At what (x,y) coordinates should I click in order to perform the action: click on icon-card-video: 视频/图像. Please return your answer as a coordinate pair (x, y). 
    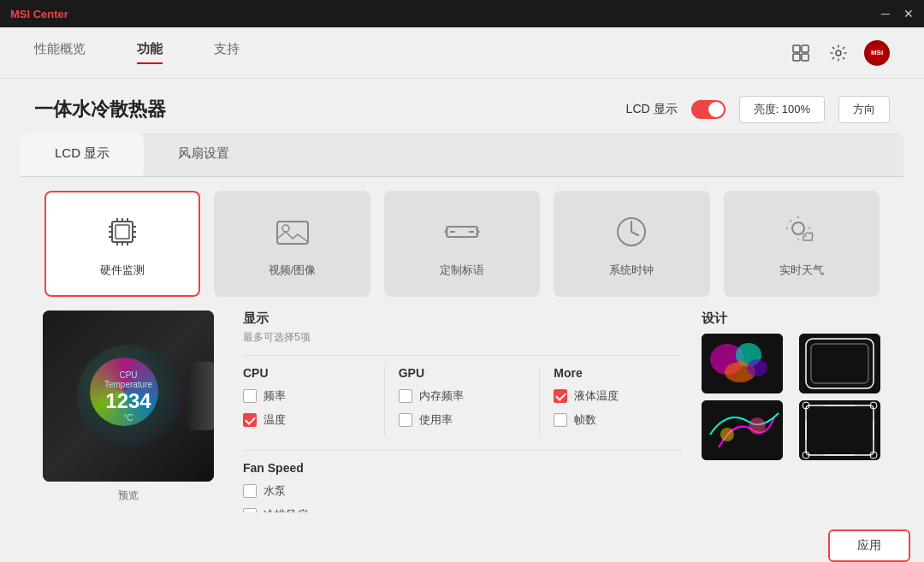
    Looking at the image, I should click on (292, 244).